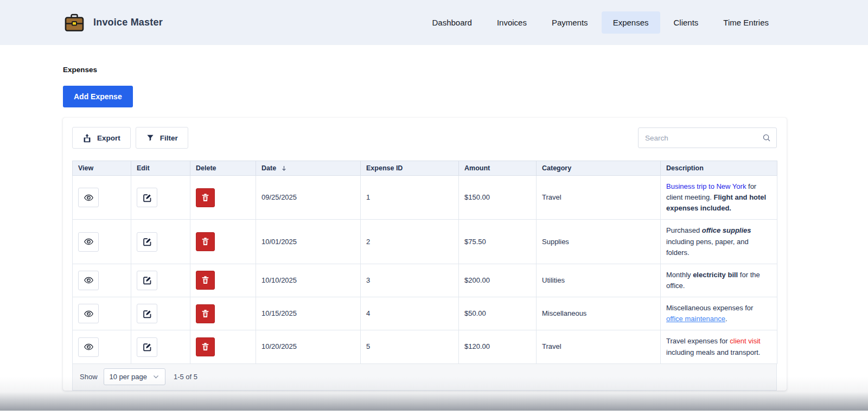  Describe the element at coordinates (308, 197) in the screenshot. I see `date-cell: 09/25/2025` at that location.